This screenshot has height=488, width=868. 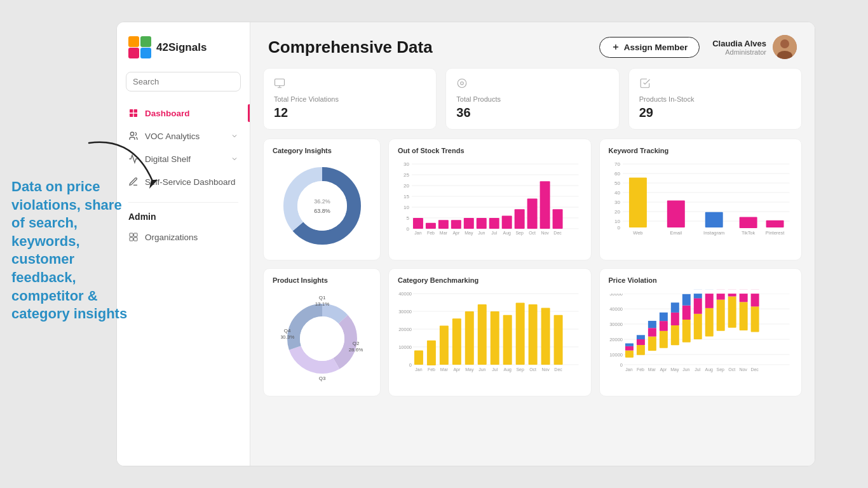 What do you see at coordinates (418, 233) in the screenshot?
I see `svg-text: Jan` at bounding box center [418, 233].